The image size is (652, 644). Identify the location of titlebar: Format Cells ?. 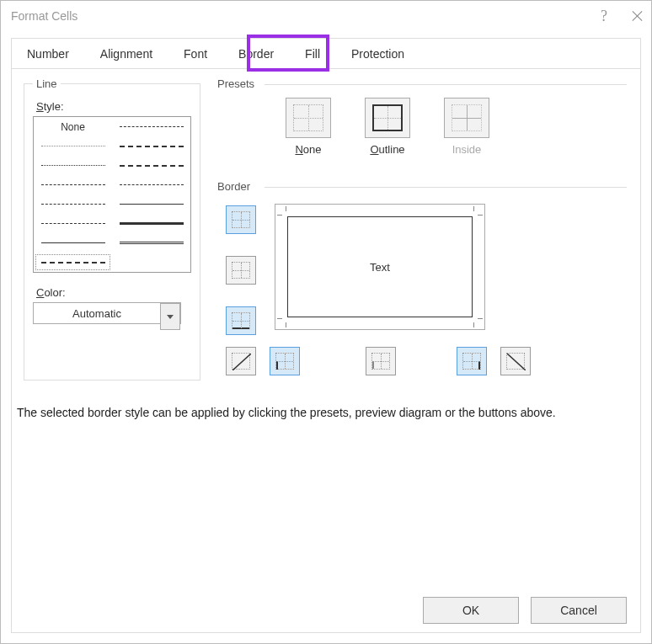
(326, 16).